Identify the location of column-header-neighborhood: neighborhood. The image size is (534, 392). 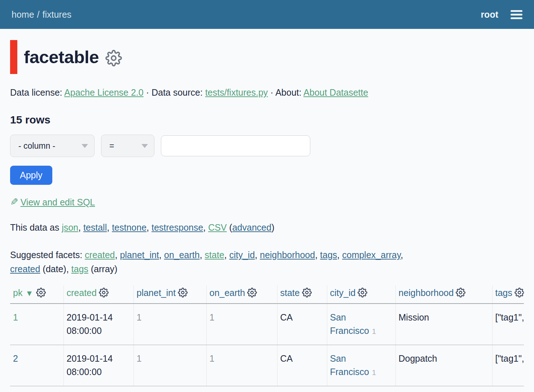
(444, 295).